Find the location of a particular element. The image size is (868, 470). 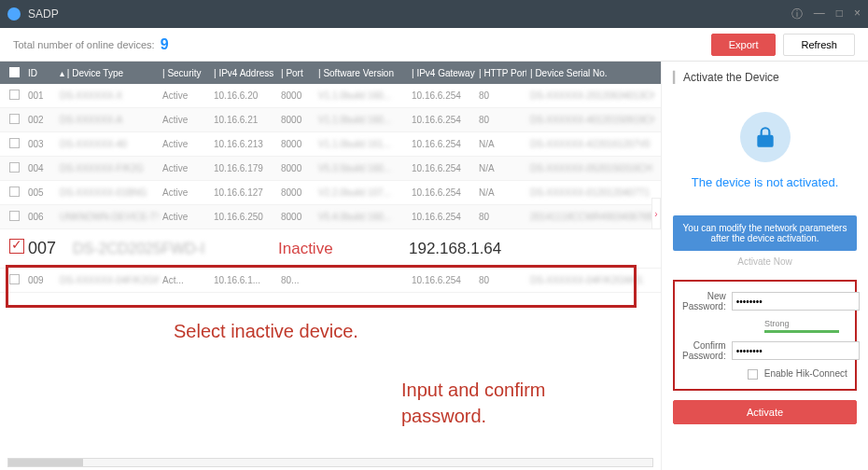

table-row: 002 DS-XXXXXX-A Active 10.16.6.21 8000 V… is located at coordinates (330, 120).